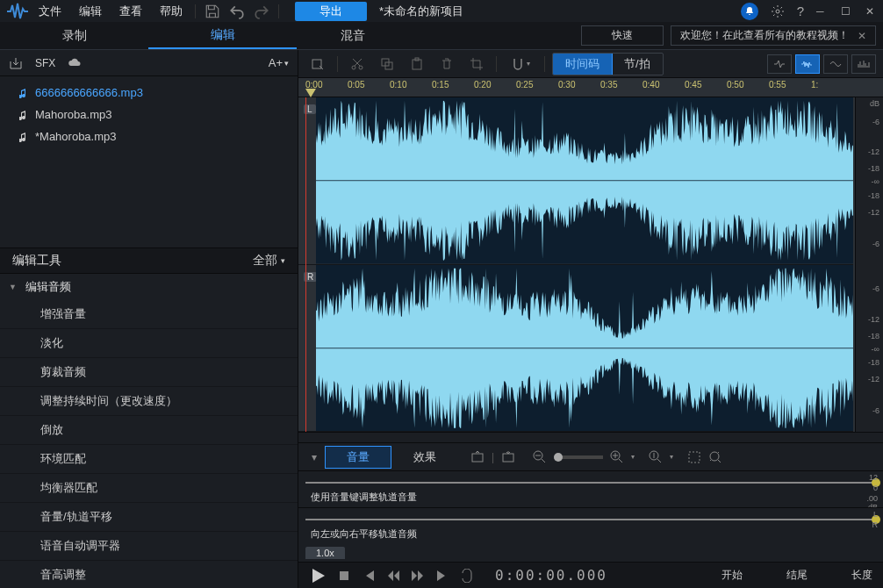 Image resolution: width=883 pixels, height=588 pixels. I want to click on forward-icon, so click(418, 576).